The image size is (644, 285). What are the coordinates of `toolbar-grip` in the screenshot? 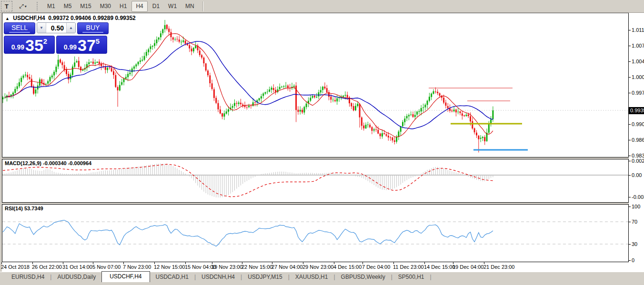 It's located at (38, 6).